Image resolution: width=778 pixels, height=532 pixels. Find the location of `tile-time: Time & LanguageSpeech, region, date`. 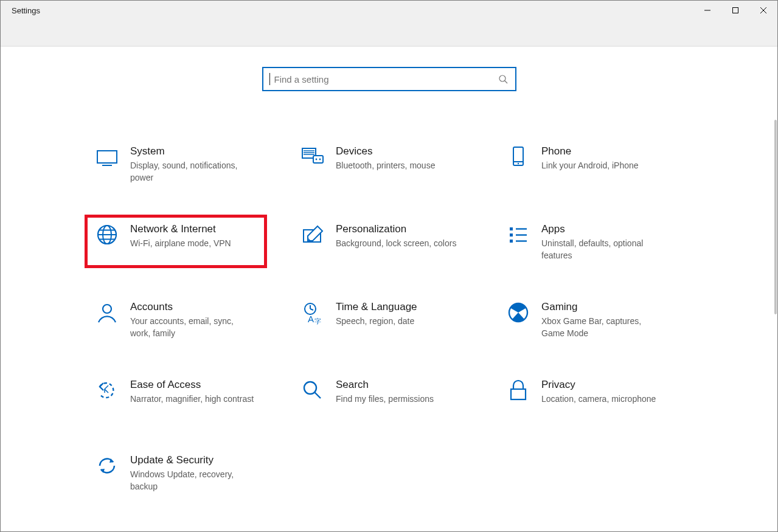

tile-time: Time & LanguageSpeech, region, date is located at coordinates (381, 319).